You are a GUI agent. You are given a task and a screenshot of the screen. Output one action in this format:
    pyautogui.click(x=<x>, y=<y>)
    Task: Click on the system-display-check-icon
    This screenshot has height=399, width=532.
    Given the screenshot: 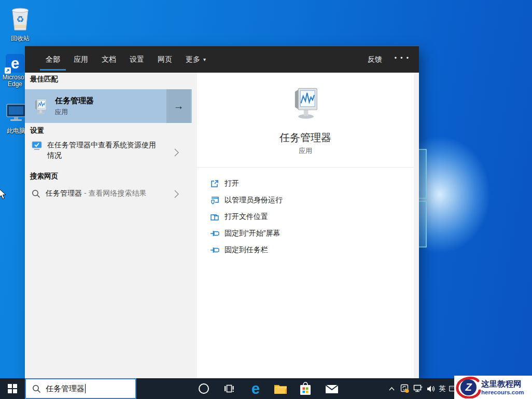 What is the action you would take?
    pyautogui.click(x=37, y=146)
    